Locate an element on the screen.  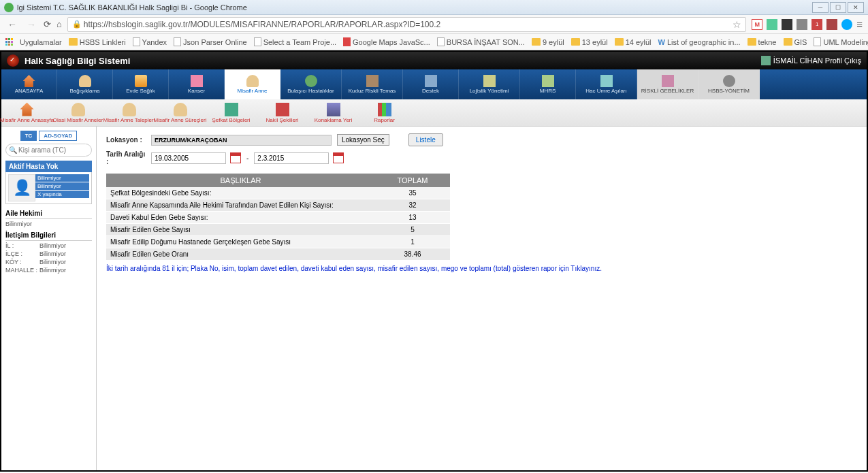
bookmark-item: 13 eylül is located at coordinates (590, 42).